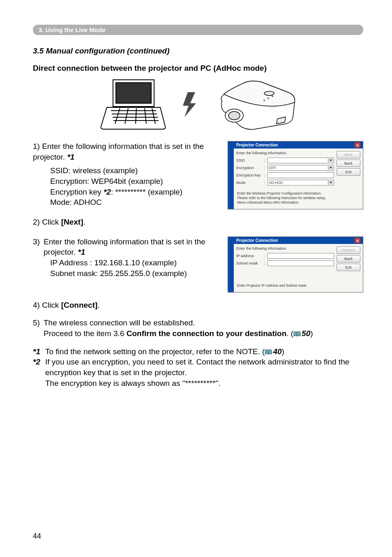  I want to click on footnote-1: *1 To find the network setting on the pr…, so click(198, 352).